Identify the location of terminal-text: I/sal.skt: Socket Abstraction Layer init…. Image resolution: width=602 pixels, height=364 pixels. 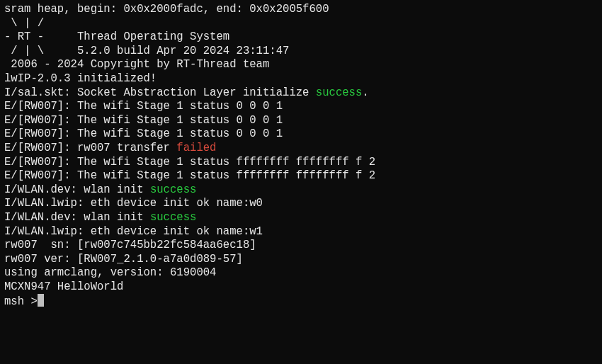
(160, 93).